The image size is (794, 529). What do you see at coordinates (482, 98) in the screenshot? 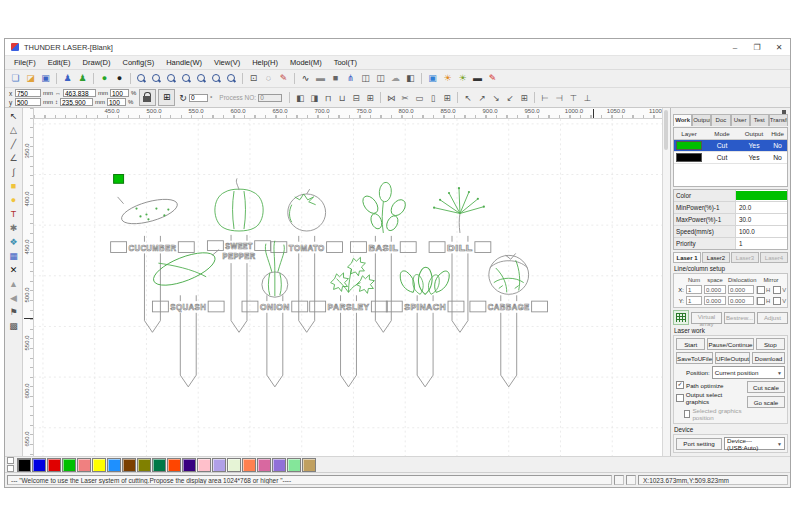
I see `corner-top-right-icon: ↗` at bounding box center [482, 98].